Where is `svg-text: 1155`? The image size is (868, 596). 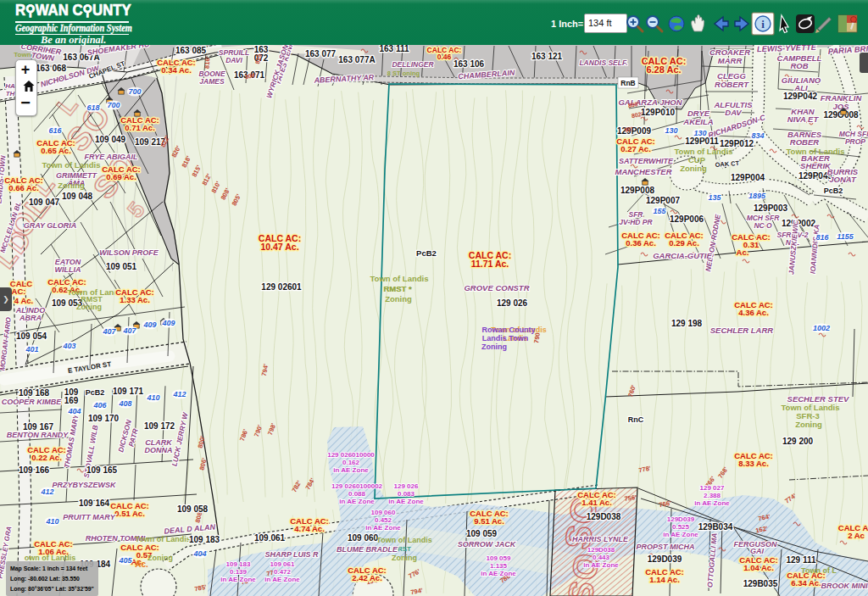
svg-text: 1155 is located at coordinates (845, 237).